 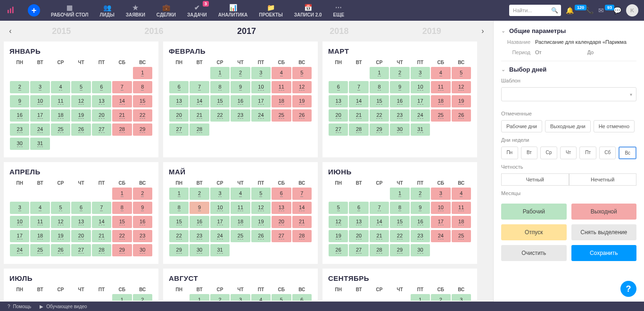 I want to click on day-cell: 25, so click(x=40, y=250).